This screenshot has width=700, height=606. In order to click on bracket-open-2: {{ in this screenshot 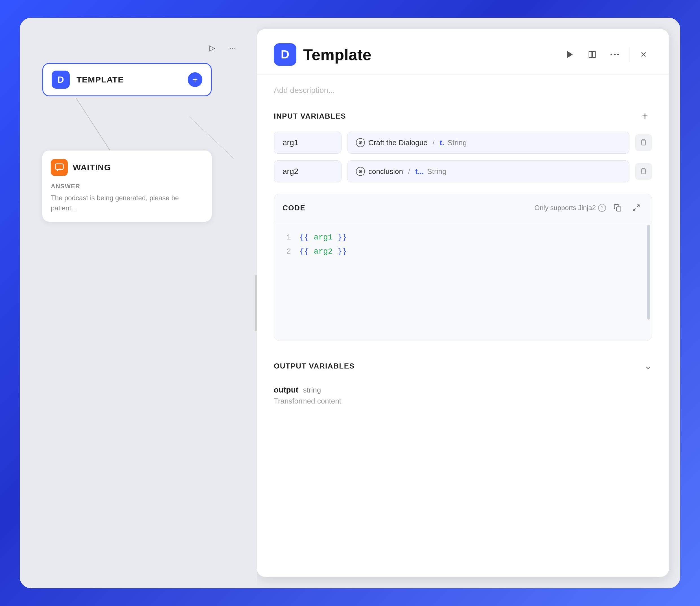, I will do `click(304, 252)`.